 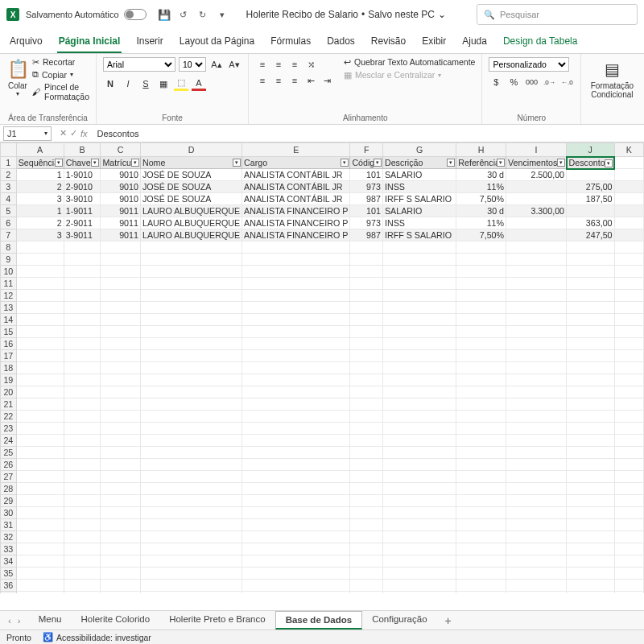 I want to click on row-header: 18, so click(x=9, y=369).